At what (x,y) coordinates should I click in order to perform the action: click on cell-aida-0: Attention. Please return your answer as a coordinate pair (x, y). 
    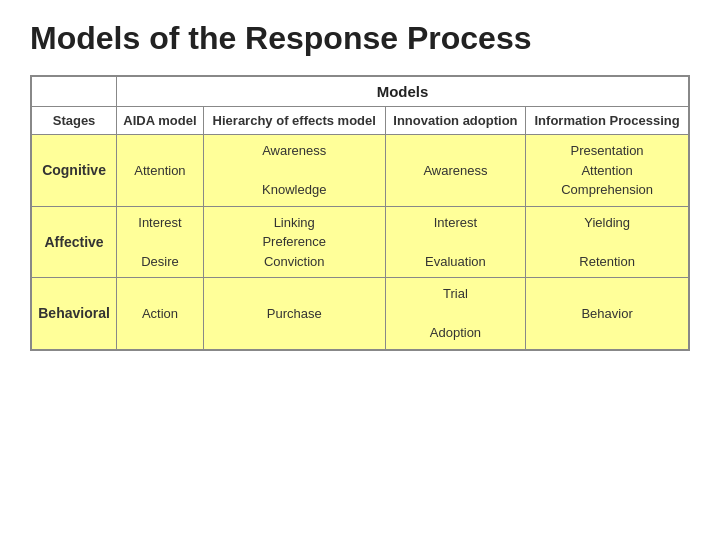
    Looking at the image, I should click on (160, 171).